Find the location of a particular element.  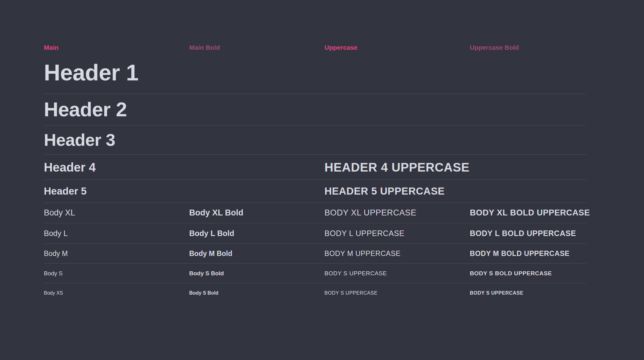

row-header-2: Header 2 is located at coordinates (315, 110).